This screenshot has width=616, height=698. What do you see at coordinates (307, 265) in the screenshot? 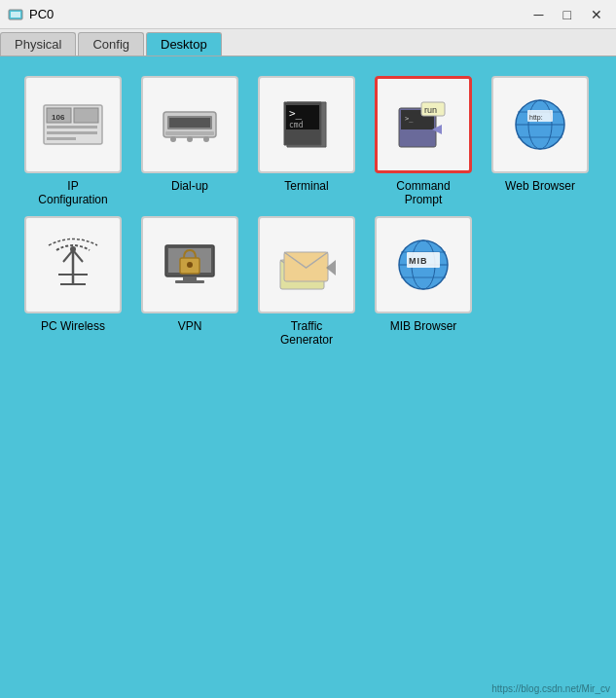
I see `app-icon-box-traffic` at bounding box center [307, 265].